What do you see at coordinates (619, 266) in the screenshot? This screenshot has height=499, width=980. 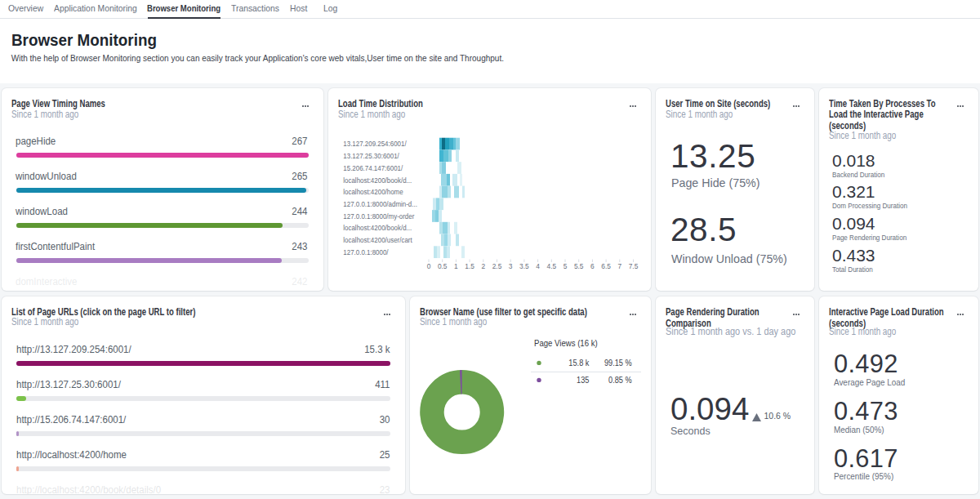 I see `svg-text: 7` at bounding box center [619, 266].